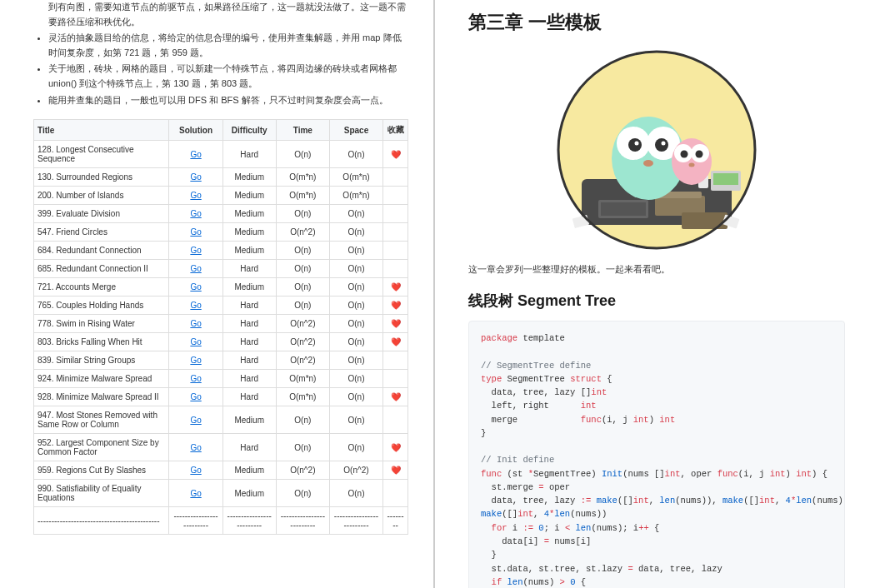  I want to click on cell-time: O(m*n), so click(302, 196).